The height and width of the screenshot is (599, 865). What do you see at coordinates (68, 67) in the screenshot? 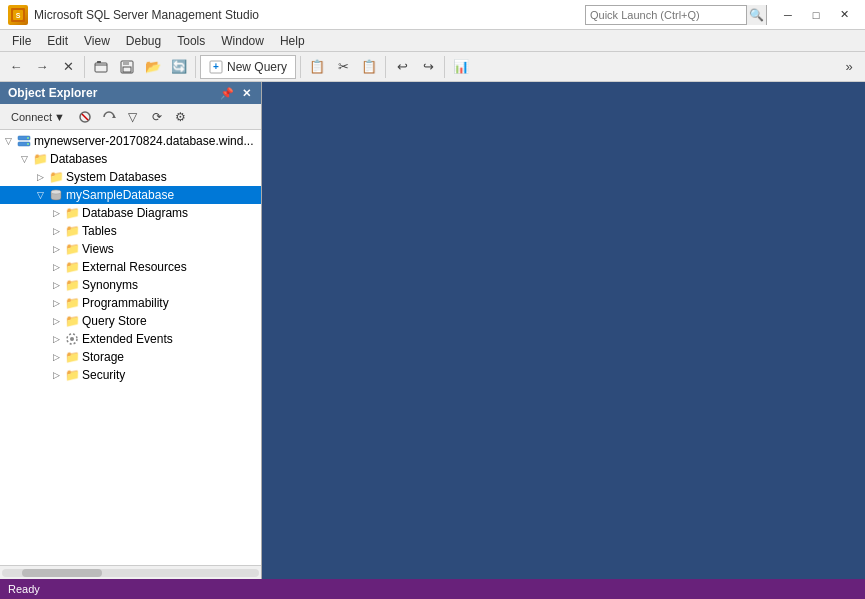
I see `toolbar-stop-btn: ✕` at bounding box center [68, 67].